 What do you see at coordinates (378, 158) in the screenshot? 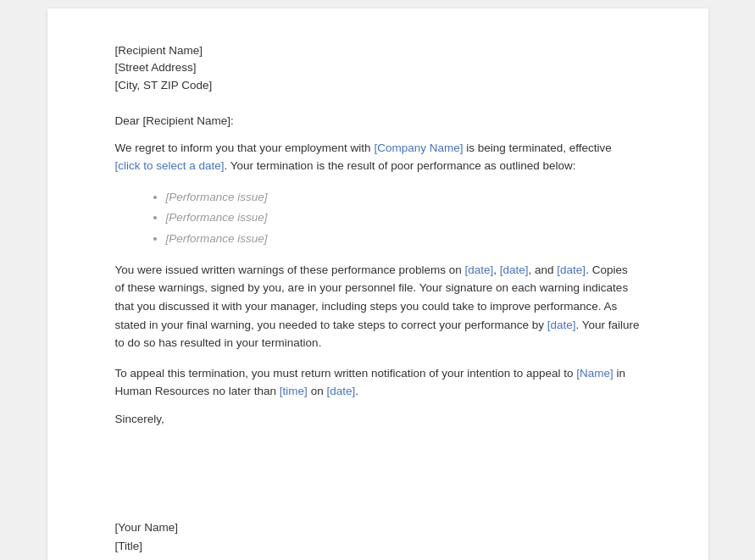
I see `paragraph-termination: We regret to inform you that your employ…` at bounding box center [378, 158].